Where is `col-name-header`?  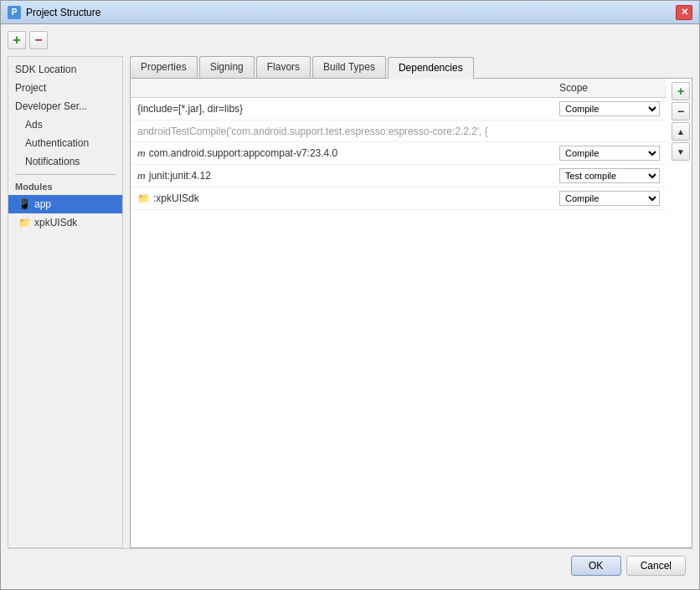
col-name-header is located at coordinates (348, 88).